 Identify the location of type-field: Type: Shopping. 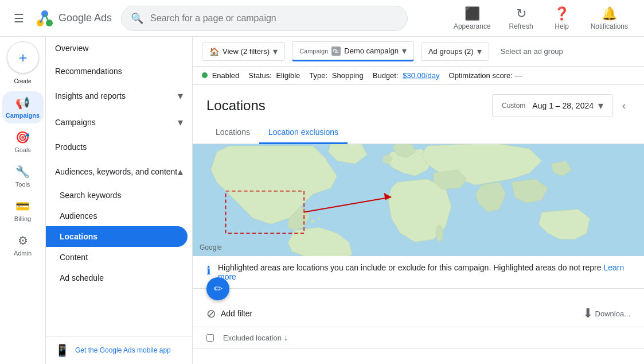
(336, 76).